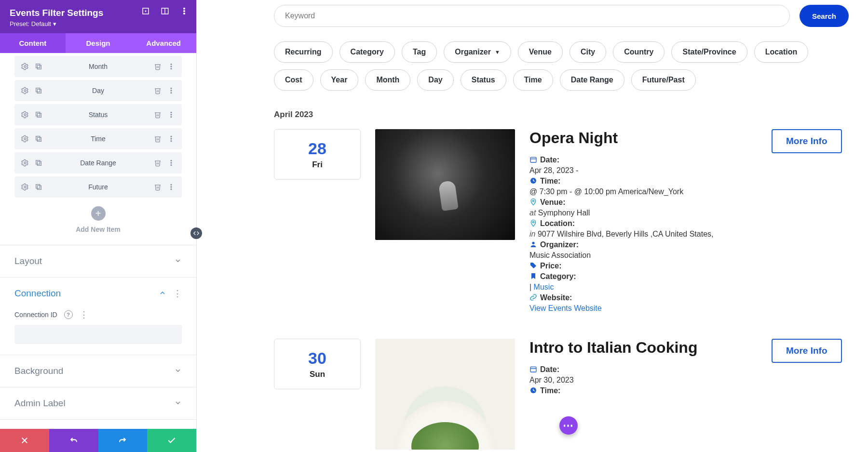 Image resolution: width=868 pixels, height=452 pixels. What do you see at coordinates (638, 52) in the screenshot?
I see `filter-chip: Country` at bounding box center [638, 52].